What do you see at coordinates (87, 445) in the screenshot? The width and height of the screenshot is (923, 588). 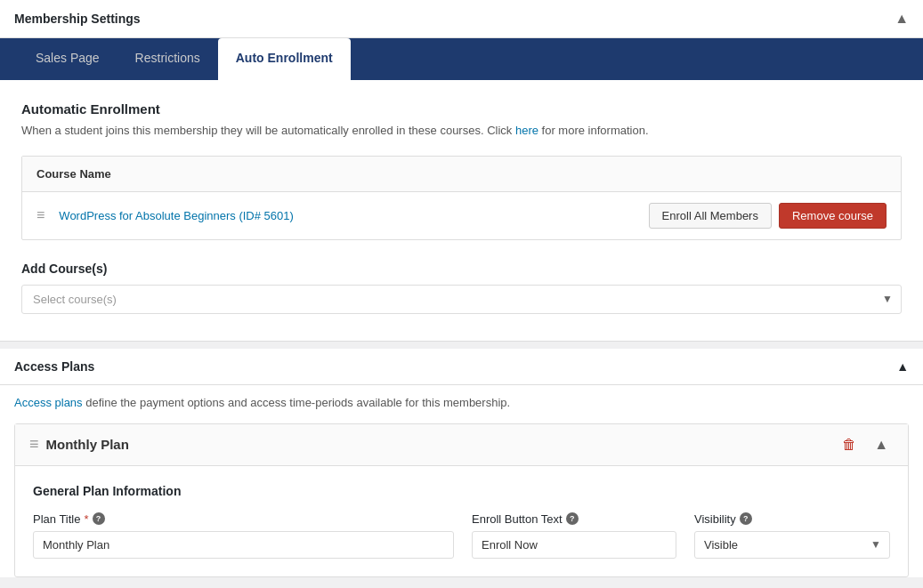 I see `plan-title: Monthly Plan` at bounding box center [87, 445].